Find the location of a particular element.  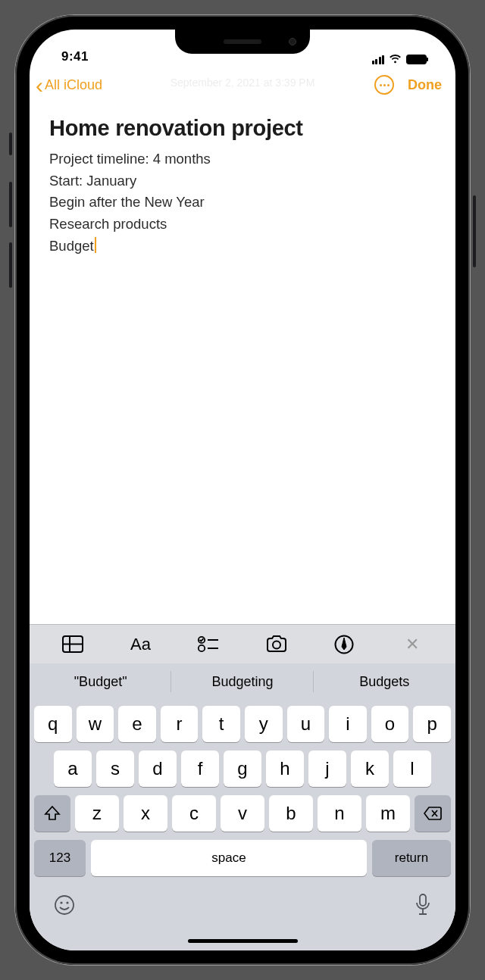

suggestion-bar: "Budget" Budgeting Budgets is located at coordinates (242, 682).